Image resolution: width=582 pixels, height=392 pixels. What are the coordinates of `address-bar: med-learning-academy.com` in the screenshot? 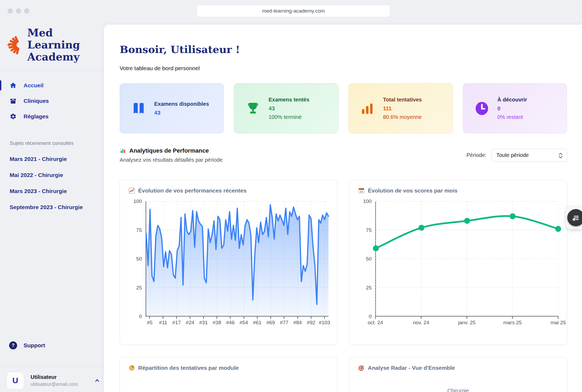 It's located at (293, 11).